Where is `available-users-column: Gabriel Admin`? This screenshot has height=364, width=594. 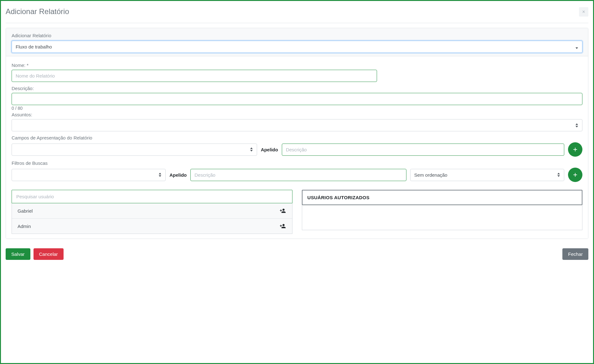
available-users-column: Gabriel Admin is located at coordinates (152, 212).